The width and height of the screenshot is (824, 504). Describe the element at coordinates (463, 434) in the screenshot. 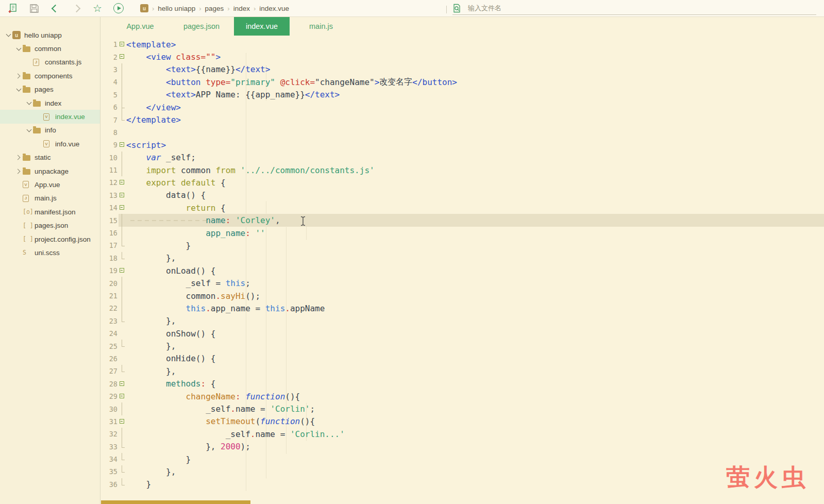

I see `code-line-32: 32 _self.name = 'Corlin...'` at that location.